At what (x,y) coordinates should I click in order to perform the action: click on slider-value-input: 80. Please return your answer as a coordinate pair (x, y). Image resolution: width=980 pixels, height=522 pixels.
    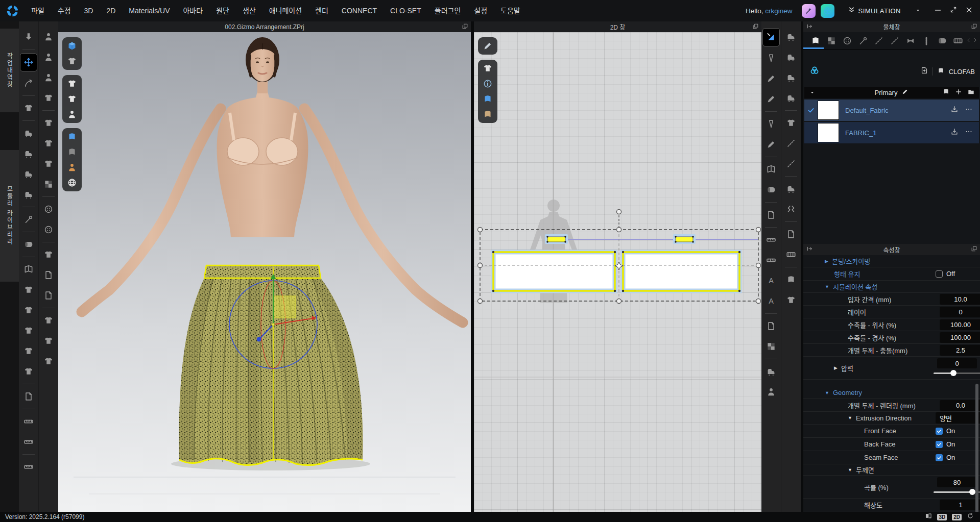
    Looking at the image, I should click on (957, 482).